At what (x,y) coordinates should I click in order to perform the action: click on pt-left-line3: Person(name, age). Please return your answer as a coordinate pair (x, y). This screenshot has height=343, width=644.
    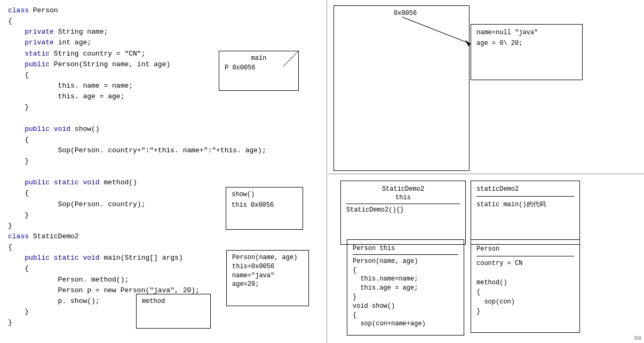
    Looking at the image, I should click on (406, 262).